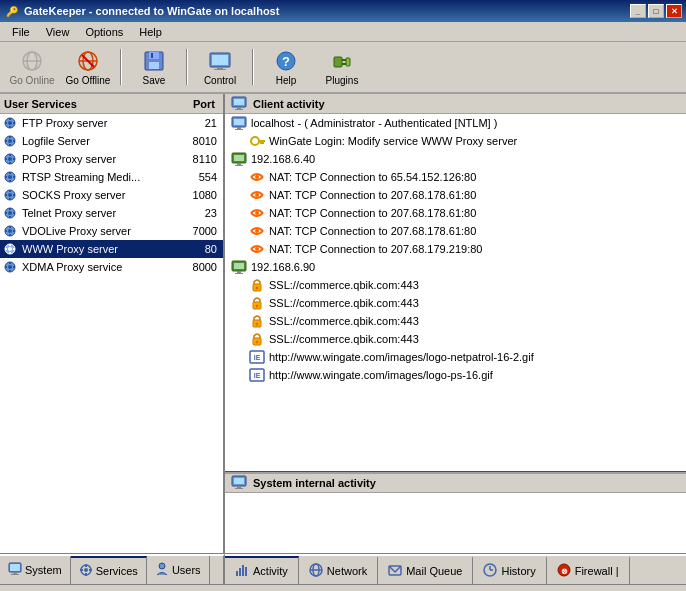 This screenshot has height=591, width=686. Describe the element at coordinates (286, 67) in the screenshot. I see `help-button: ? Help` at that location.